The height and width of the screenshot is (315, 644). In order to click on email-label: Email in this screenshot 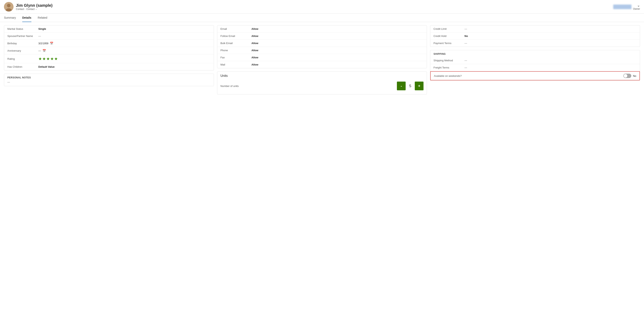, I will do `click(234, 29)`.